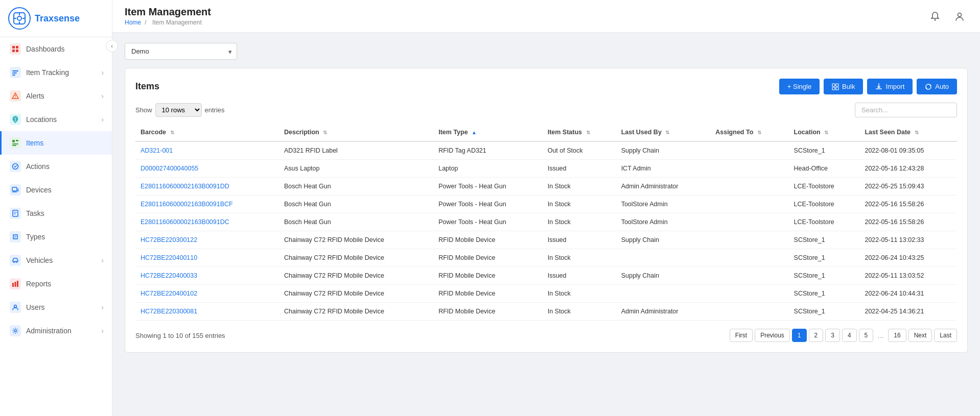 The image size is (980, 416). Describe the element at coordinates (56, 190) in the screenshot. I see `sidebar-item-devices: Devices` at that location.